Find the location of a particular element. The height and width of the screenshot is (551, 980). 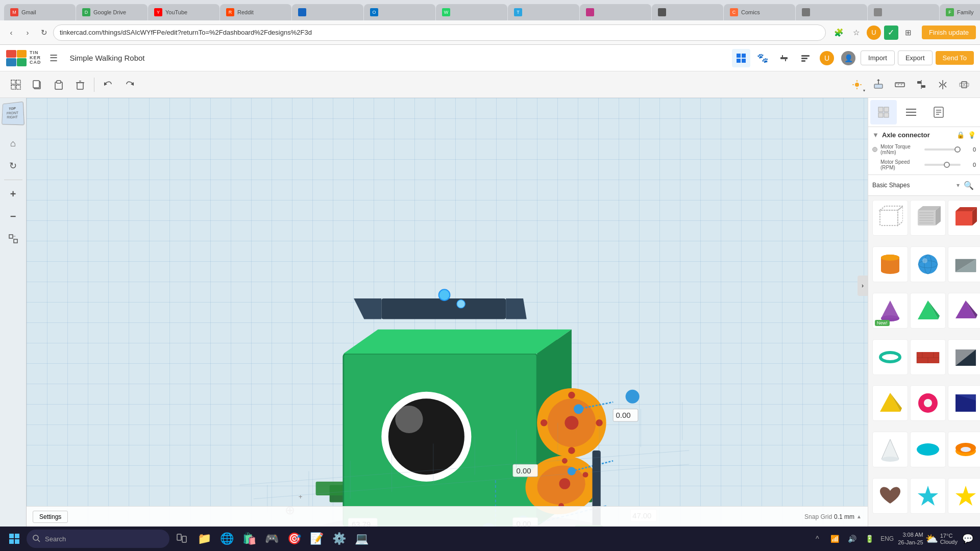

start-button is located at coordinates (14, 539).